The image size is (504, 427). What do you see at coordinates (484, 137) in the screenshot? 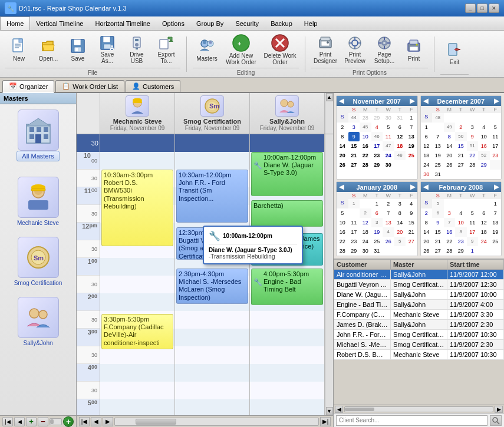
I see `day-dec-10: 10` at bounding box center [484, 137].